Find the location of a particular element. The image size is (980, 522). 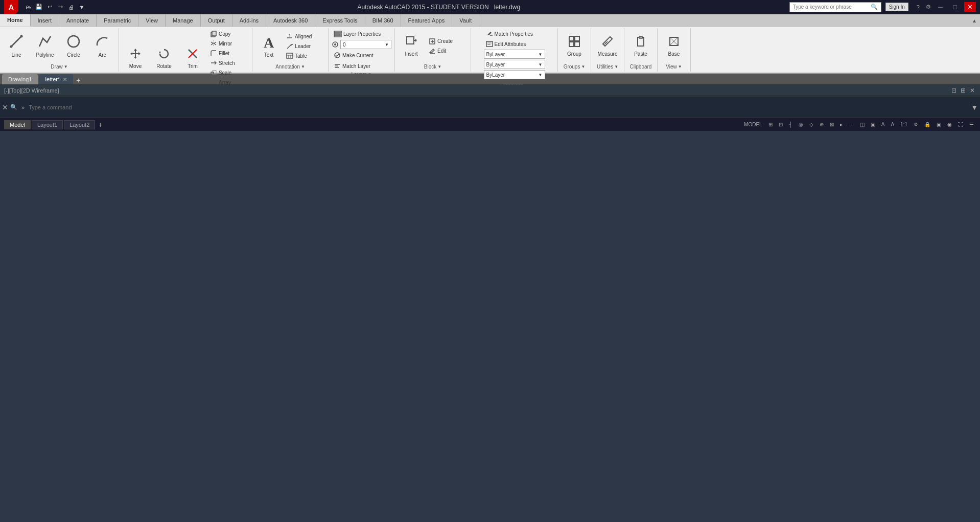

help-icon: ? is located at coordinates (918, 7).